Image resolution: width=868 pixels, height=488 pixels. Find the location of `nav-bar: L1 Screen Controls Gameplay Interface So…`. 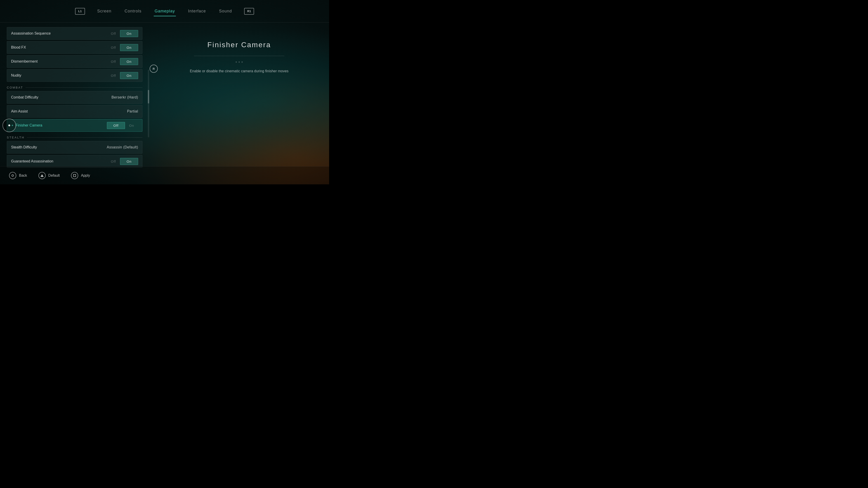

nav-bar: L1 Screen Controls Gameplay Interface So… is located at coordinates (164, 11).